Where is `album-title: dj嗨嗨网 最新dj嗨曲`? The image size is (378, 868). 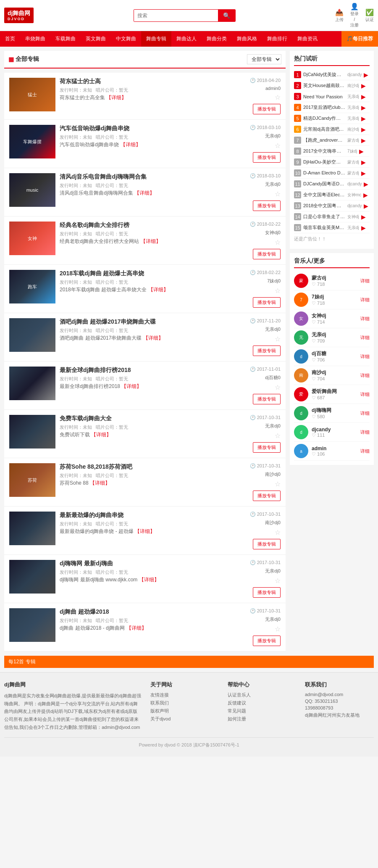
album-title: dj嗨嗨网 最新dj嗨曲 is located at coordinates (145, 564).